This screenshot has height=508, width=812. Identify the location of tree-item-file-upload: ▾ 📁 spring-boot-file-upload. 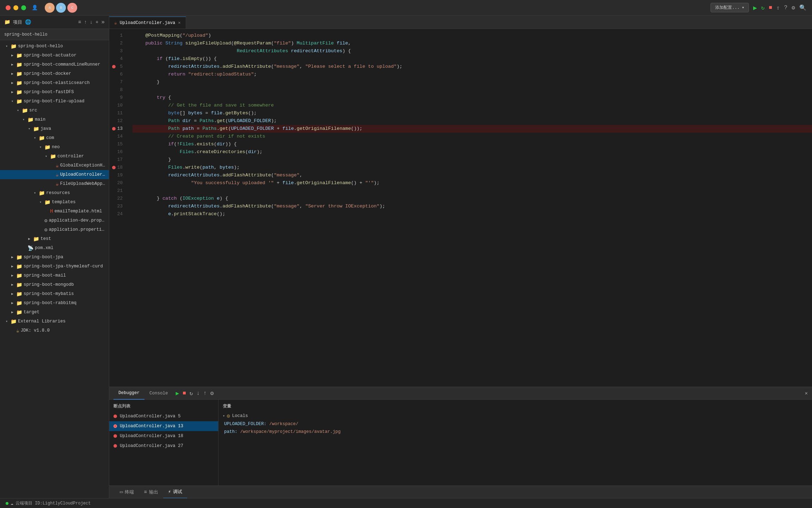
(54, 101).